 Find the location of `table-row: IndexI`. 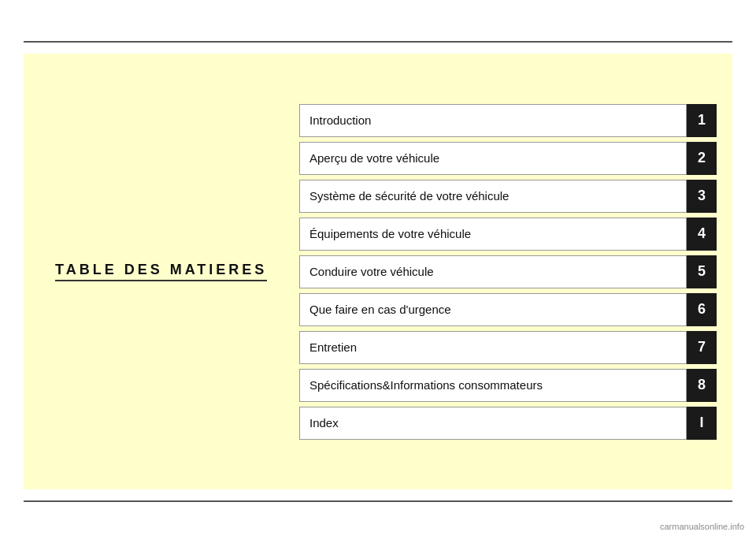

table-row: IndexI is located at coordinates (508, 423).